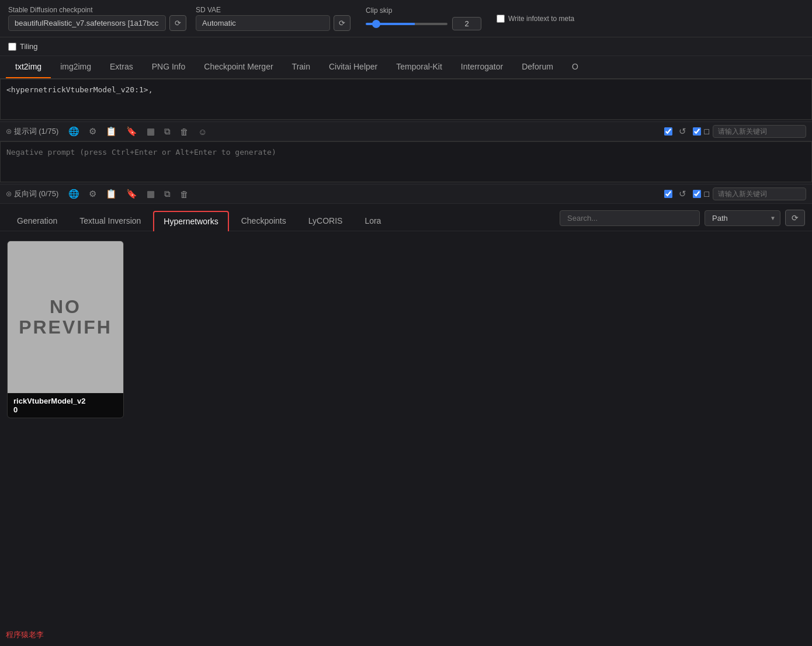 The width and height of the screenshot is (812, 646). I want to click on checkpoint-row: beautifulRealistic_v7.safetensors [1a17b…, so click(97, 23).